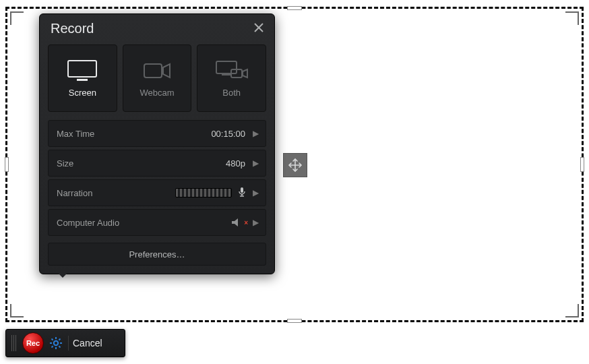  Describe the element at coordinates (82, 93) in the screenshot. I see `source-screen-label: Screen` at that location.